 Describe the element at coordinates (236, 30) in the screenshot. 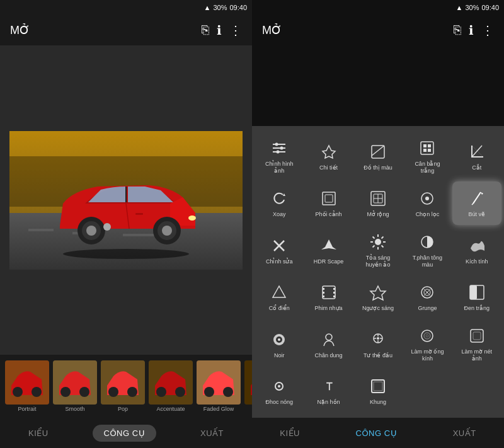

I see `left-menu-icon: ⋮` at that location.